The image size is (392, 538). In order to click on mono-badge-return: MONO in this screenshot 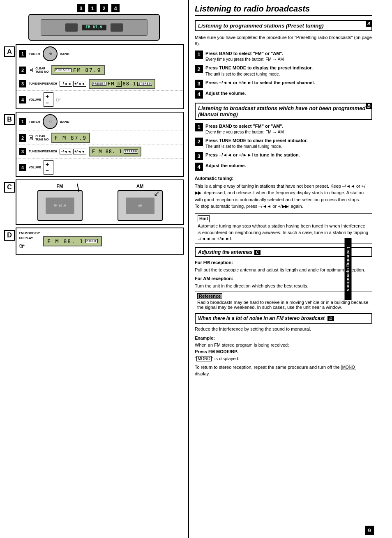, I will do `click(348, 367)`.